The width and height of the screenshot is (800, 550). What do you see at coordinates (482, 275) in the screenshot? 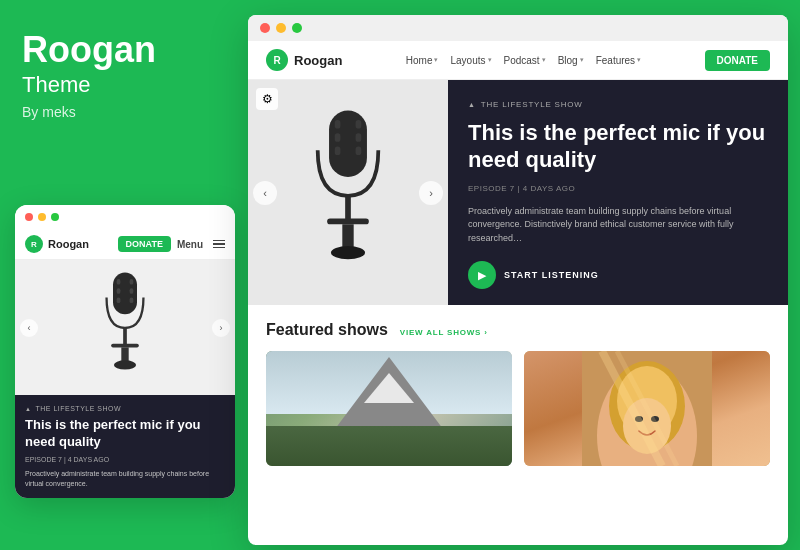
I see `play-icon: ▶` at bounding box center [482, 275].